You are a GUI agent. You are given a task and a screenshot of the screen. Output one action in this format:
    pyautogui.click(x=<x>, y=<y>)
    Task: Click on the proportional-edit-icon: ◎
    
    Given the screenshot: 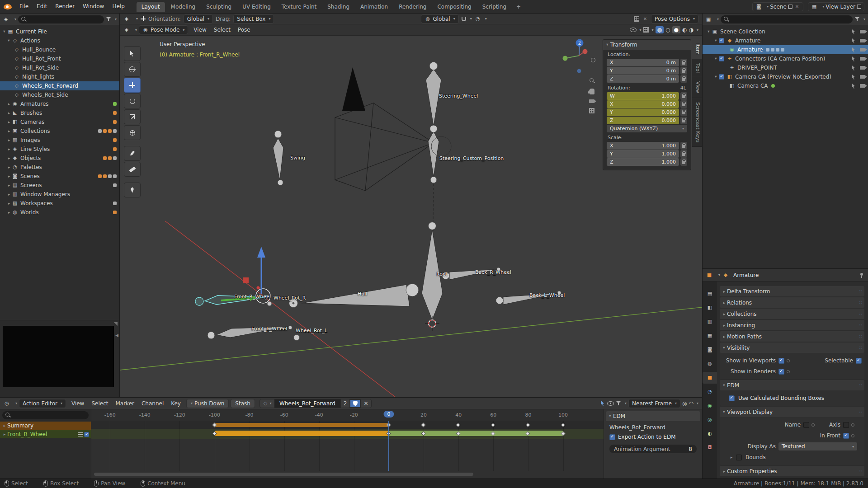 What is the action you would take?
    pyautogui.click(x=684, y=404)
    